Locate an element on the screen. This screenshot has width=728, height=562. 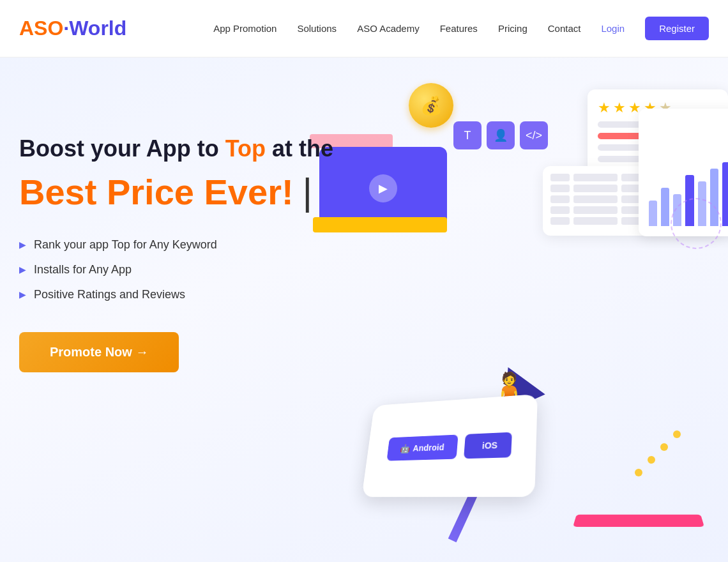
icon-boxes: T 👤 </> is located at coordinates (501, 135).